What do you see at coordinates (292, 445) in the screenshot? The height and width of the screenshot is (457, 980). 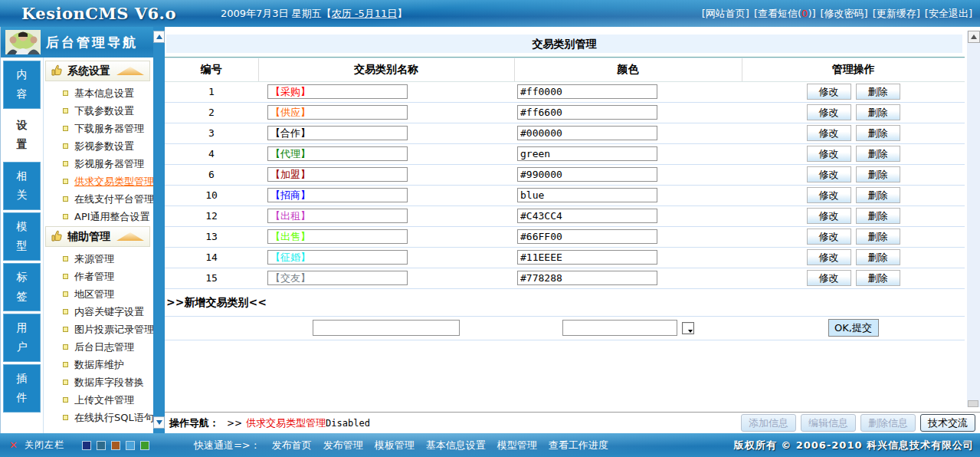 I see `quick-link: 发布首页` at bounding box center [292, 445].